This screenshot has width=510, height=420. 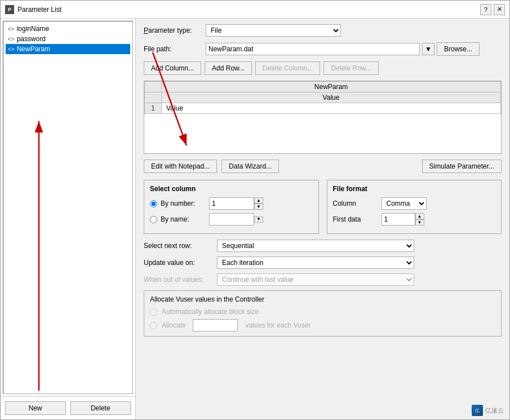 I want to click on left-bottom-buttons: New Delete, so click(x=68, y=408).